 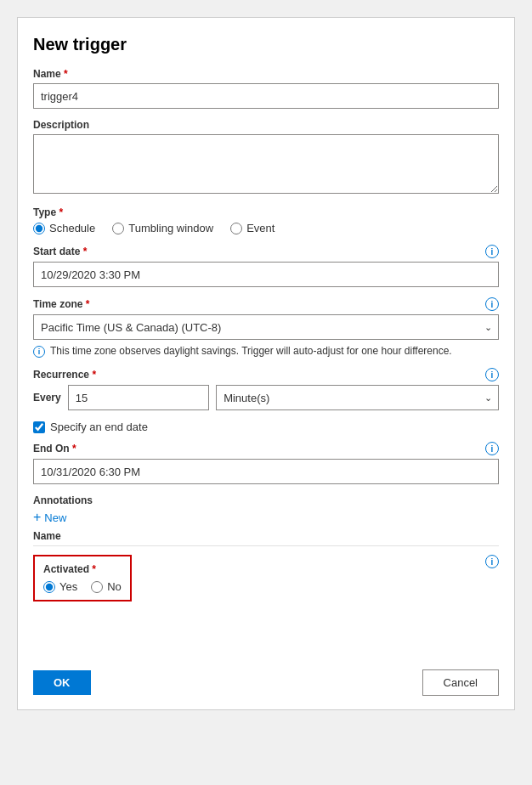 I want to click on recurrence-unit-wrapper: Minute(s) Hour(s) Day(s) Week(s) Month(s…, so click(x=357, y=398).